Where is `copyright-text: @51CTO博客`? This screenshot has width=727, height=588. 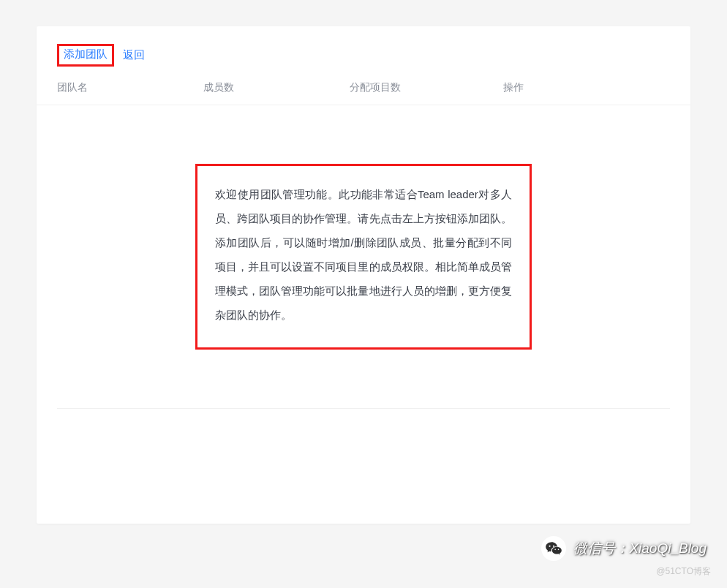 copyright-text: @51CTO博客 is located at coordinates (683, 572).